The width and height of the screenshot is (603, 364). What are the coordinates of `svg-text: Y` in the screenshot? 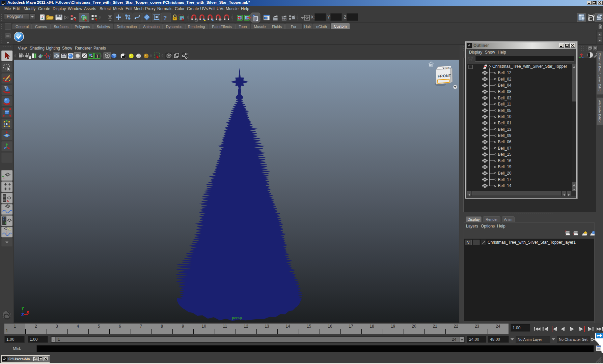 It's located at (23, 308).